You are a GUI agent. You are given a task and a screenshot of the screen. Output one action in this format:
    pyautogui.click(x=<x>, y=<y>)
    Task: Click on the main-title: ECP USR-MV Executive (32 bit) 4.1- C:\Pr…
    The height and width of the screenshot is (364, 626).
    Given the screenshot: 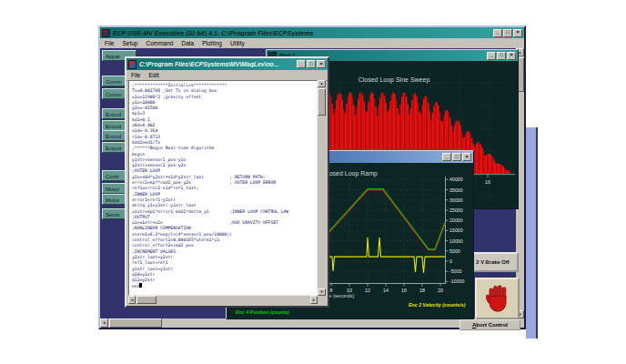 What is the action you would take?
    pyautogui.click(x=302, y=33)
    